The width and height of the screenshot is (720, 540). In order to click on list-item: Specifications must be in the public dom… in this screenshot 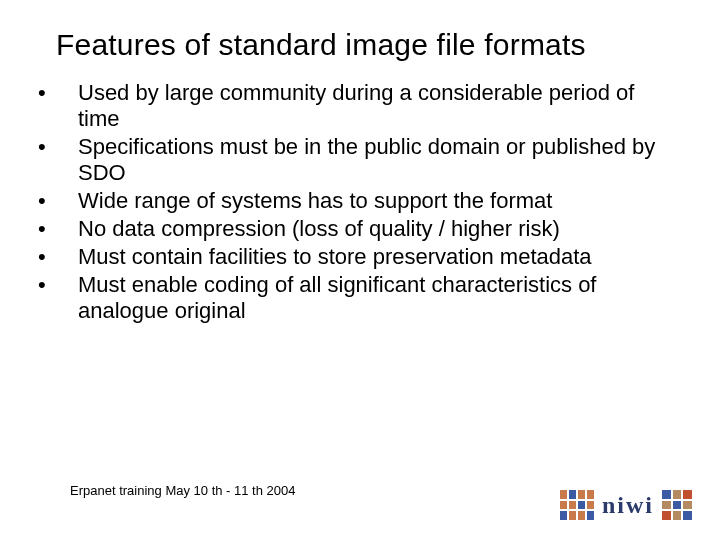, I will do `click(355, 160)`.